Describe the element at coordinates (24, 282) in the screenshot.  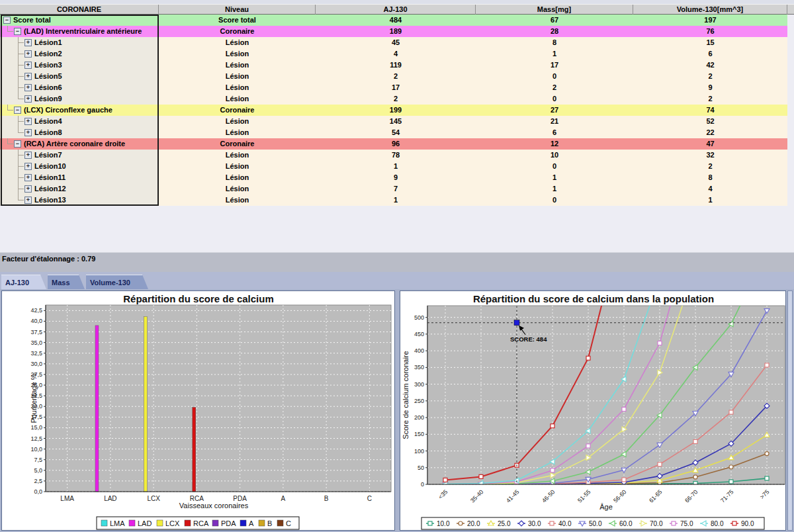
I see `tab-aj-130: AJ-130` at that location.